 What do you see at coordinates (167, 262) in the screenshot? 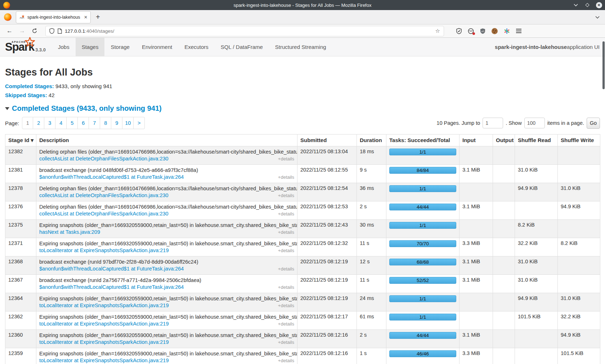
I see `stage-description: broadcast exchange (runId 97bdf70e-2f28-…` at bounding box center [167, 262].